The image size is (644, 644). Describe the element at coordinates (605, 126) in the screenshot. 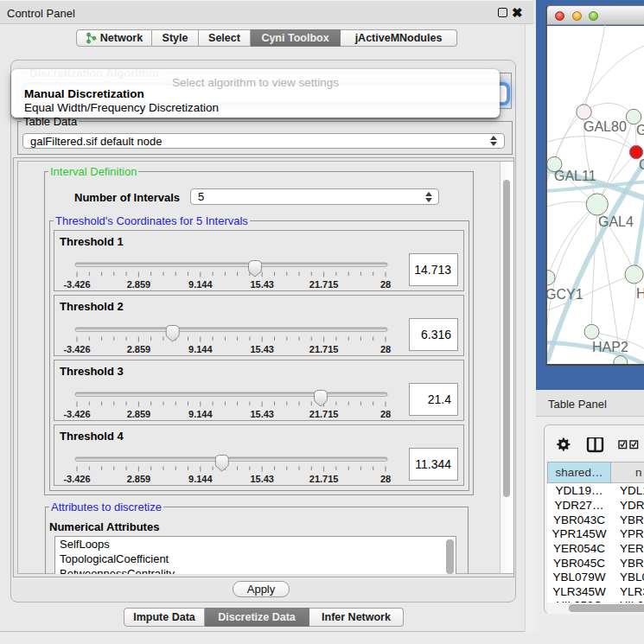

I see `svg-text: GAL80` at that location.